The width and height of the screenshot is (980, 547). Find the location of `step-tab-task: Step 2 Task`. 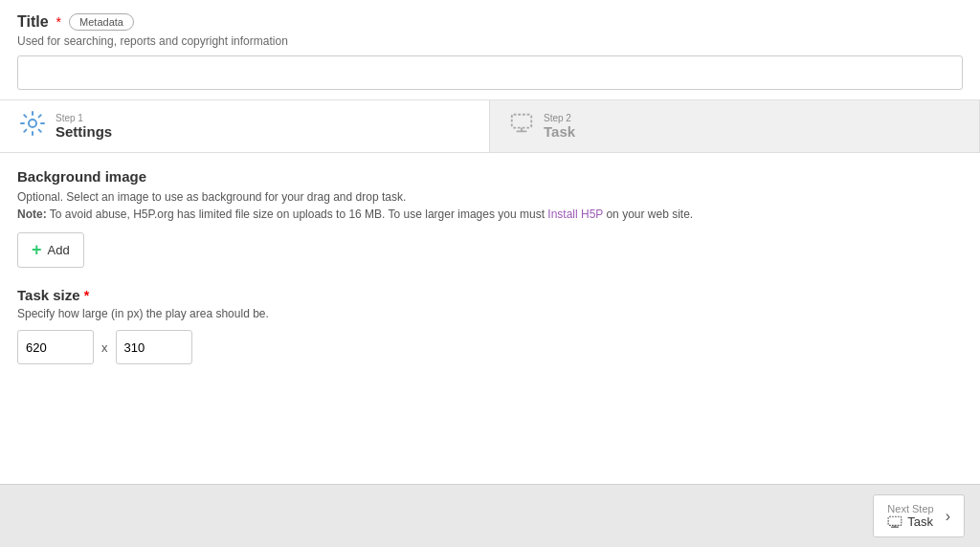

step-tab-task: Step 2 Task is located at coordinates (735, 126).